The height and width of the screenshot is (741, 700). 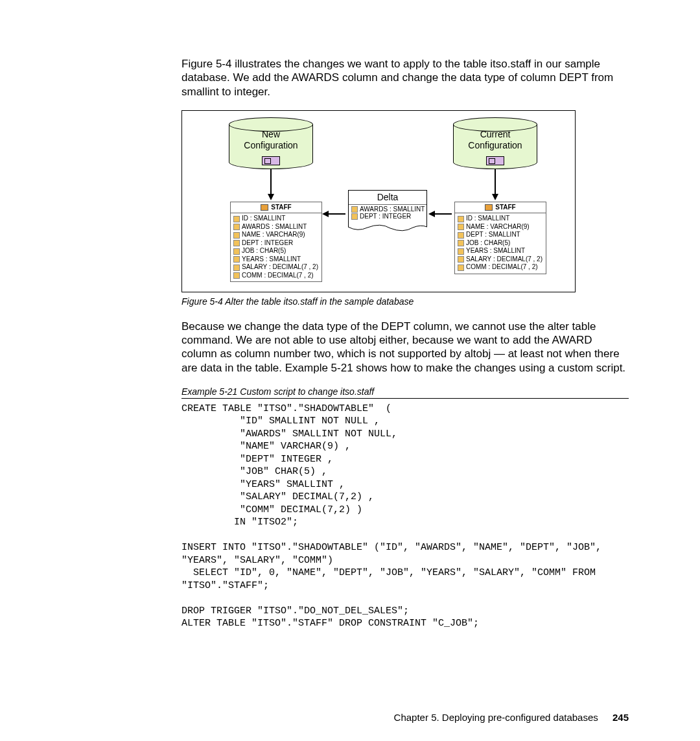 I want to click on new-config-label: New Configuration, so click(x=271, y=140).